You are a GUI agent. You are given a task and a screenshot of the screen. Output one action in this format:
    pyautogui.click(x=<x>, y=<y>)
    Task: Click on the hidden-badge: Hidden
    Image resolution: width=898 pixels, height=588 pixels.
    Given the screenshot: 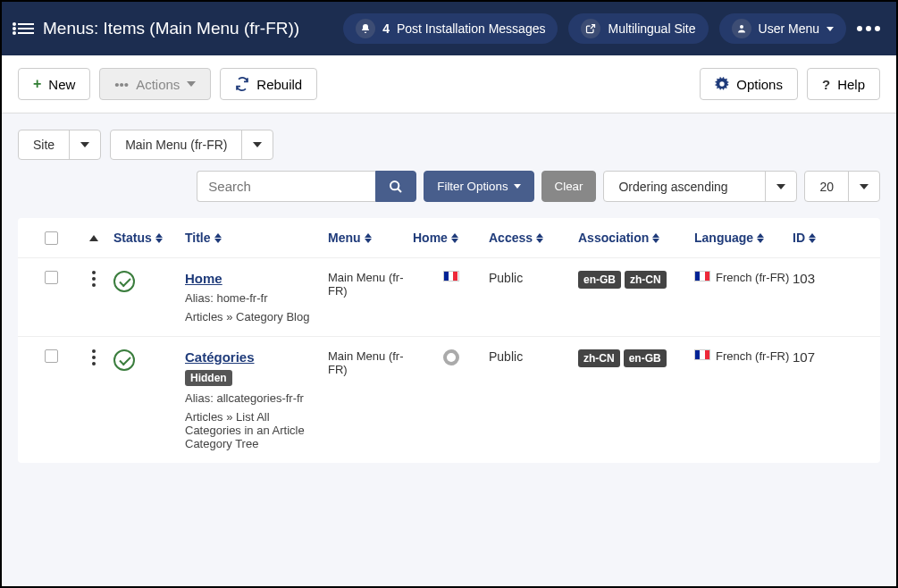 What is the action you would take?
    pyautogui.click(x=209, y=378)
    